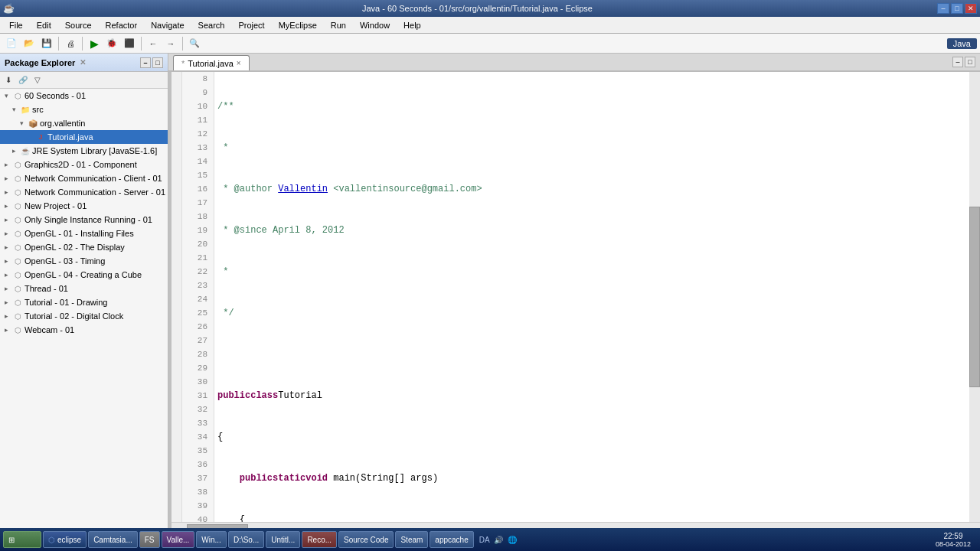 The width and height of the screenshot is (980, 551). I want to click on ln-38: 38, so click(196, 492).